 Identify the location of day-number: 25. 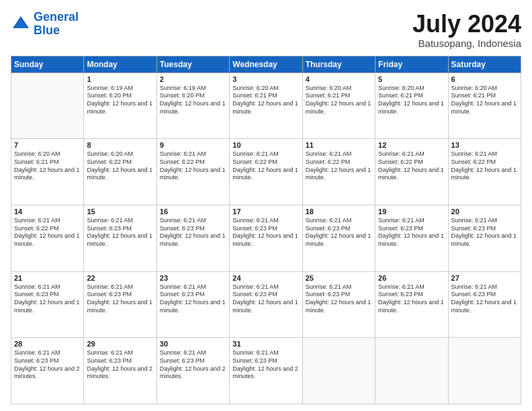
(339, 278).